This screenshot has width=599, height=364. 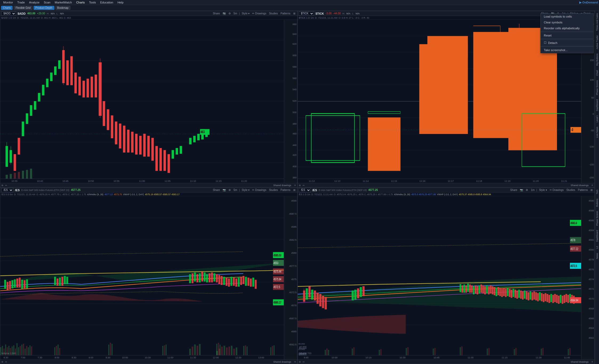 I want to click on time-bl-730: 7:30, so click(x=40, y=358).